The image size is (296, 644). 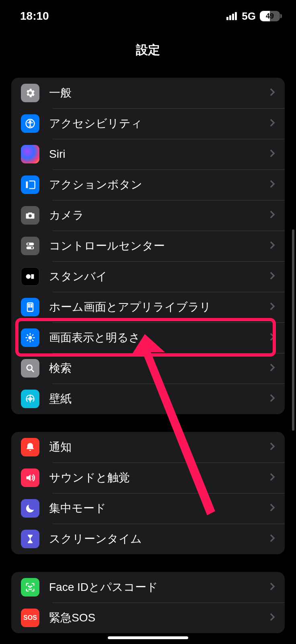 I want to click on settings-group-3: Face IDとパスコード SOS 緊急SOS, so click(x=148, y=603).